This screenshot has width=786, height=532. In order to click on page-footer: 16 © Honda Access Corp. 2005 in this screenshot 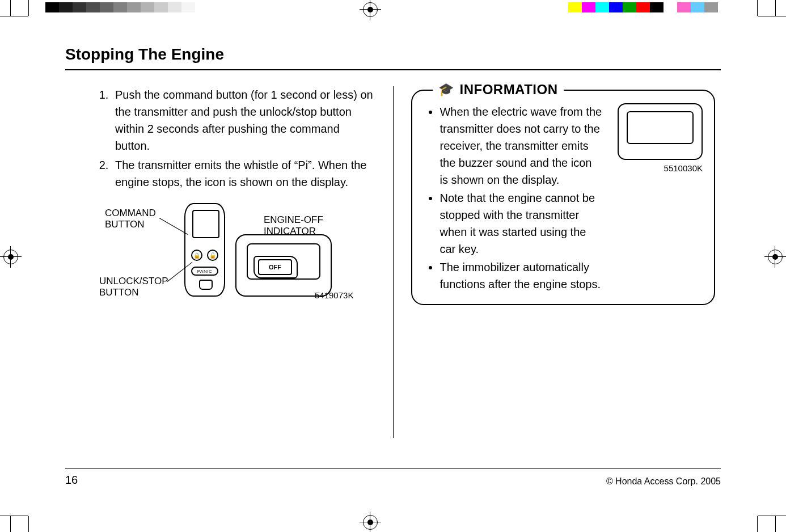, I will do `click(393, 478)`.